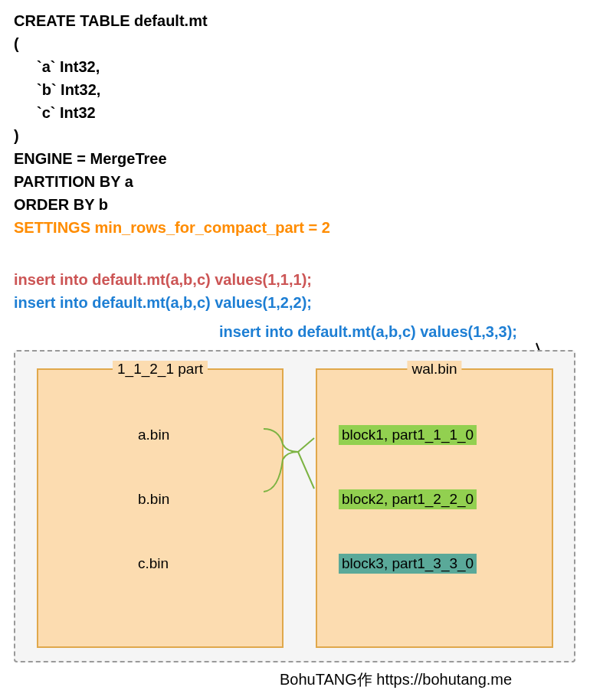 Image resolution: width=590 pixels, height=700 pixels. Describe the element at coordinates (160, 369) in the screenshot. I see `part-title-wrap: 1_1_2_1 part` at that location.